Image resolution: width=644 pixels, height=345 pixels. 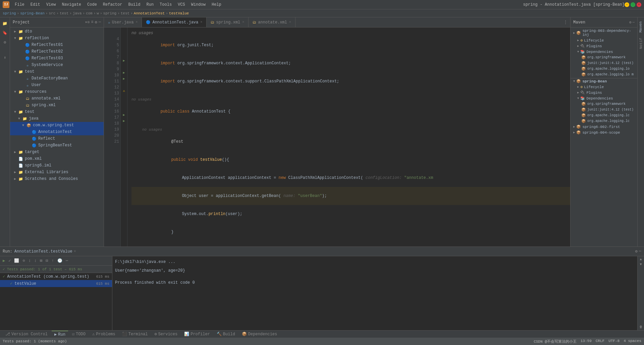 I want to click on menu-code: Code, so click(x=92, y=5).